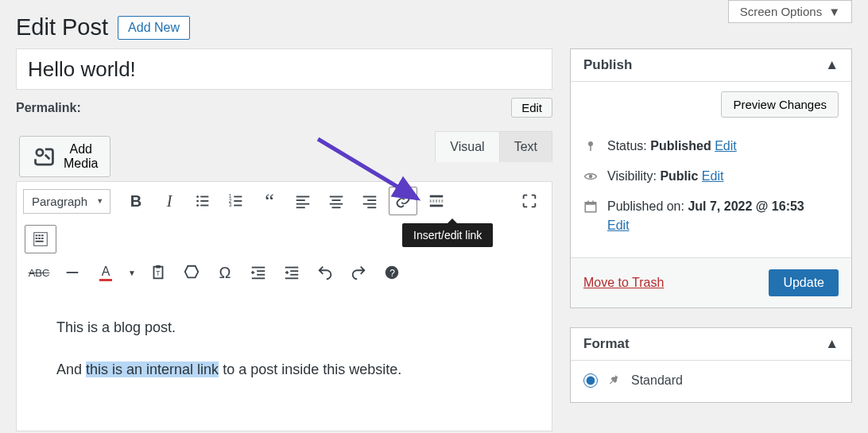  What do you see at coordinates (225, 273) in the screenshot?
I see `special-character-button: Ω` at bounding box center [225, 273].